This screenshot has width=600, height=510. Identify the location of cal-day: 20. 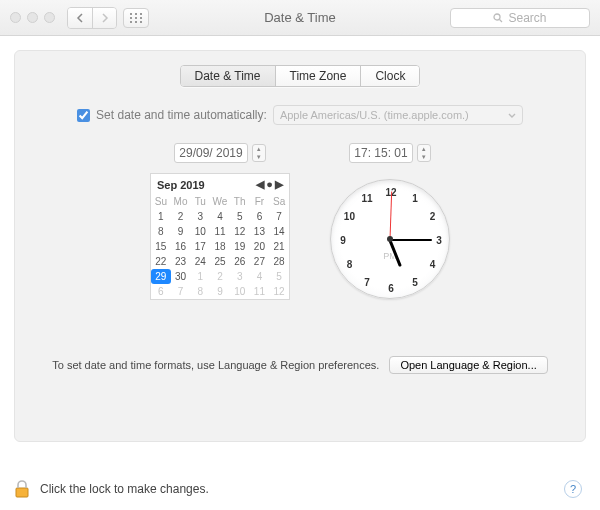
(260, 246).